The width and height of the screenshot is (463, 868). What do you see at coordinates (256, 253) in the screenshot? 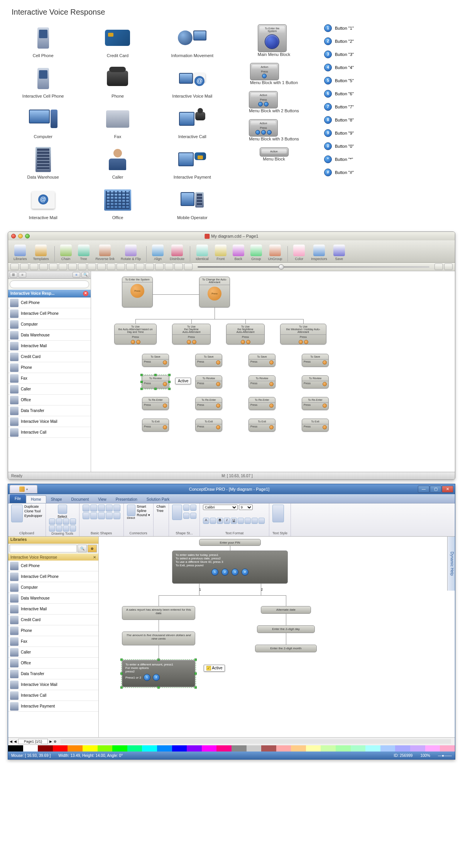
I see `toolbar-group: Group` at bounding box center [256, 253].